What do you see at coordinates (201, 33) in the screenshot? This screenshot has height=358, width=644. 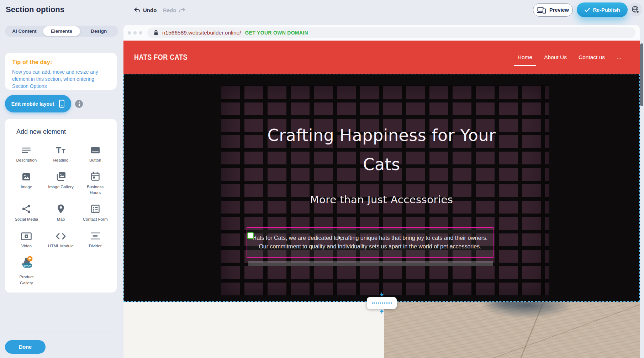 I see `site-url: n1566589.websitebuilder.online/` at bounding box center [201, 33].